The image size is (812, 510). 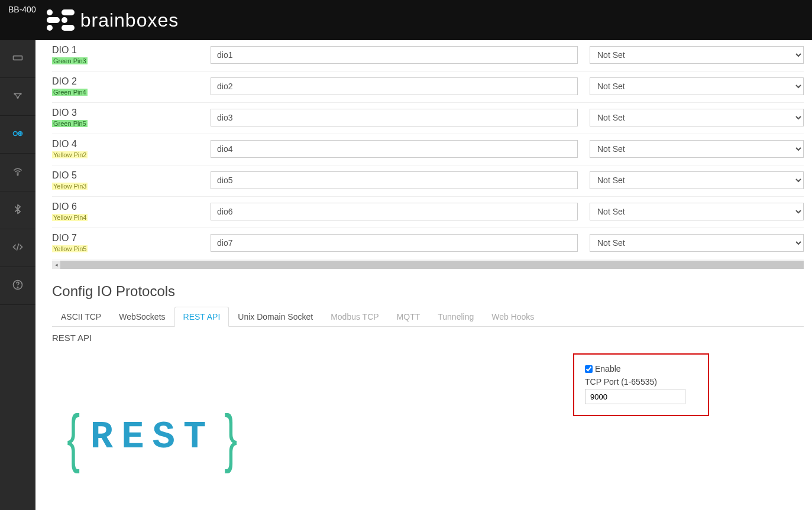 I want to click on tcp-port-input, so click(x=635, y=397).